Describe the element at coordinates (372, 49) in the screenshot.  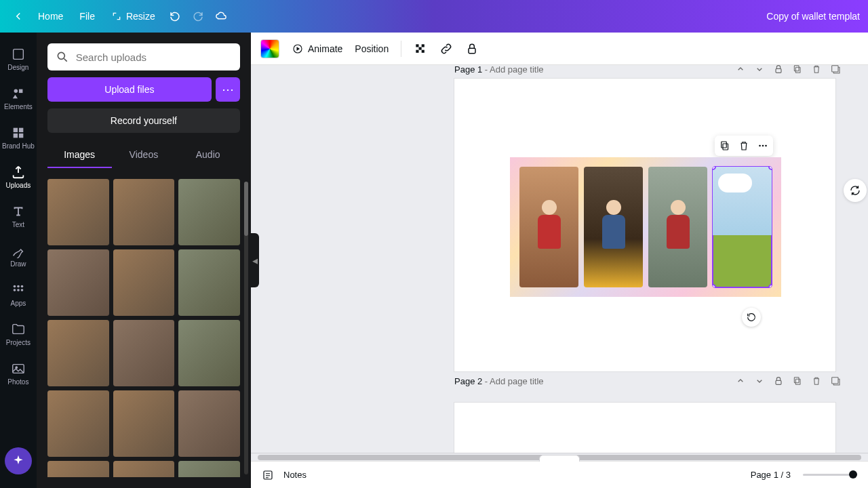
I see `position-button: Position` at that location.